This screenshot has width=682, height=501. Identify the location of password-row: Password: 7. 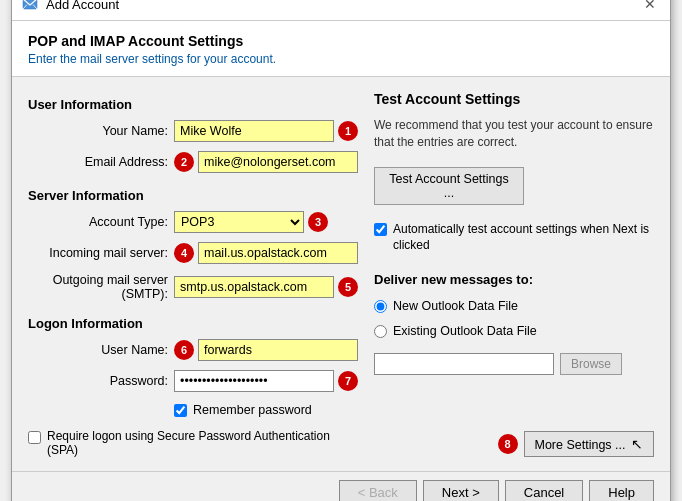
(193, 381).